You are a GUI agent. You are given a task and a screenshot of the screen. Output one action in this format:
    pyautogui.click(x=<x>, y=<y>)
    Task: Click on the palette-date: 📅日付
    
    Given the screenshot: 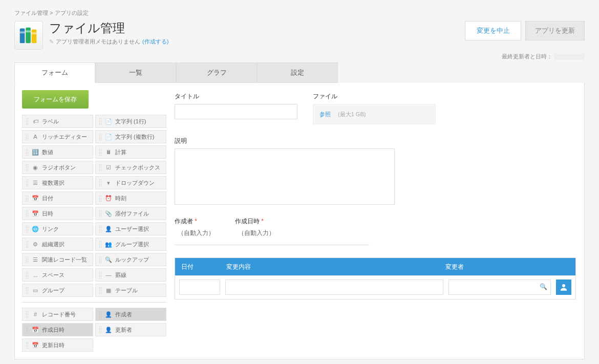 What is the action you would take?
    pyautogui.click(x=57, y=198)
    